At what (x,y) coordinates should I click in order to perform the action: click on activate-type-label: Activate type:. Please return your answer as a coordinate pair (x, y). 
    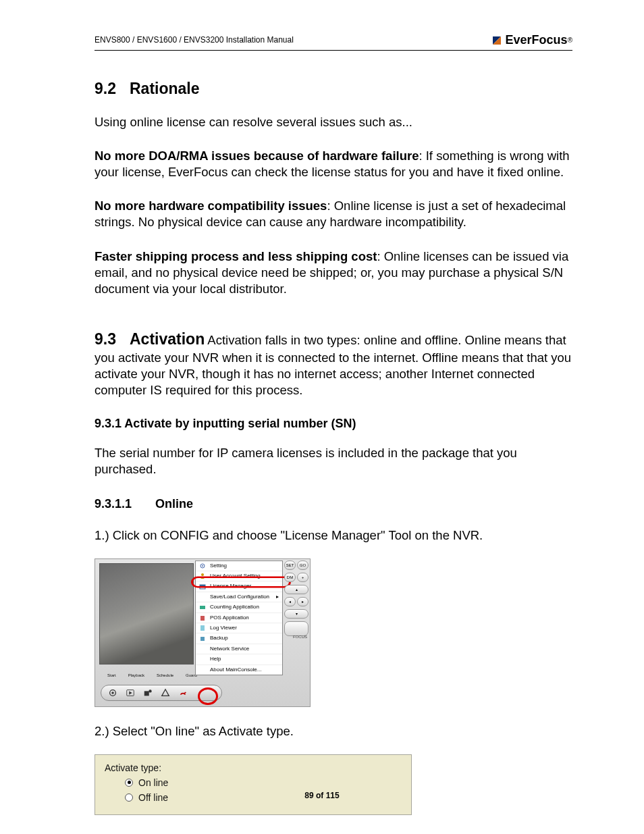
    Looking at the image, I should click on (253, 768).